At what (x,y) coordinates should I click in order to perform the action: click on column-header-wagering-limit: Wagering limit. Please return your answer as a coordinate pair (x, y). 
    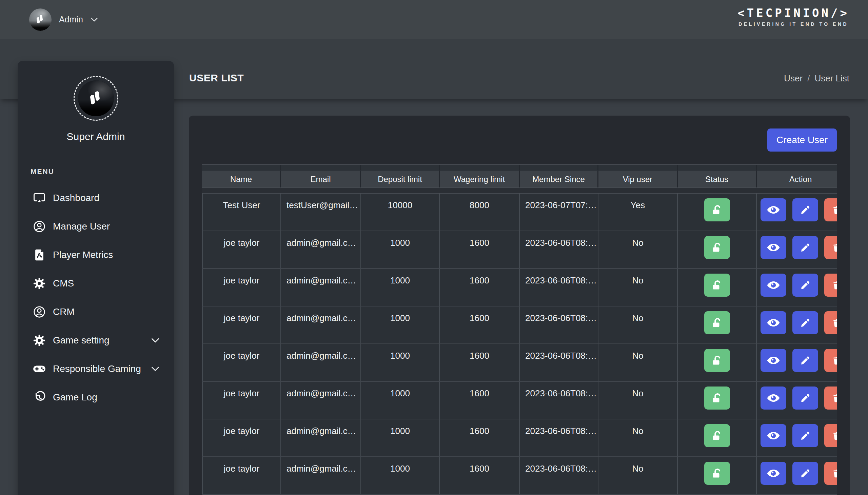
    Looking at the image, I should click on (480, 179).